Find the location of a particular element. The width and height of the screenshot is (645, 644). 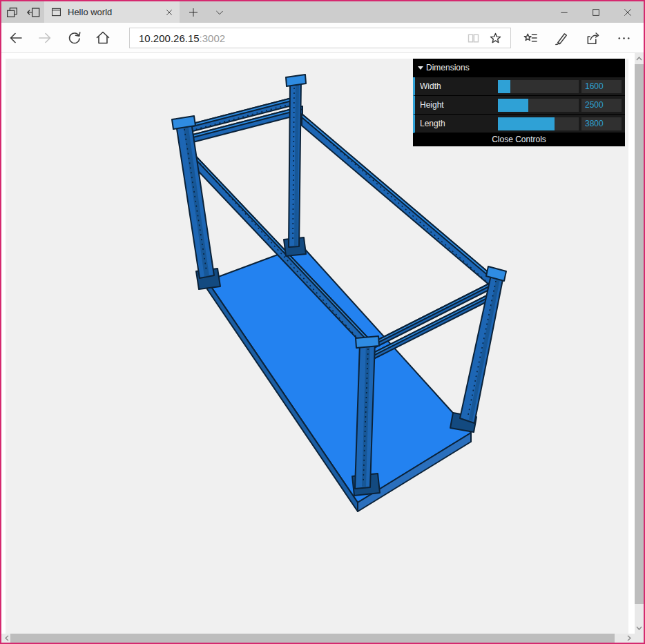

close-window-button is located at coordinates (628, 12).